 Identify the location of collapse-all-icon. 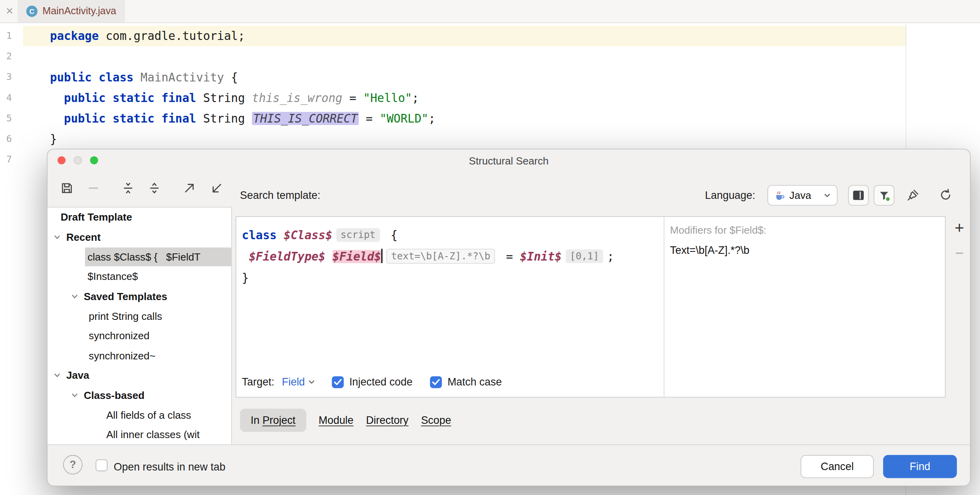
(128, 188).